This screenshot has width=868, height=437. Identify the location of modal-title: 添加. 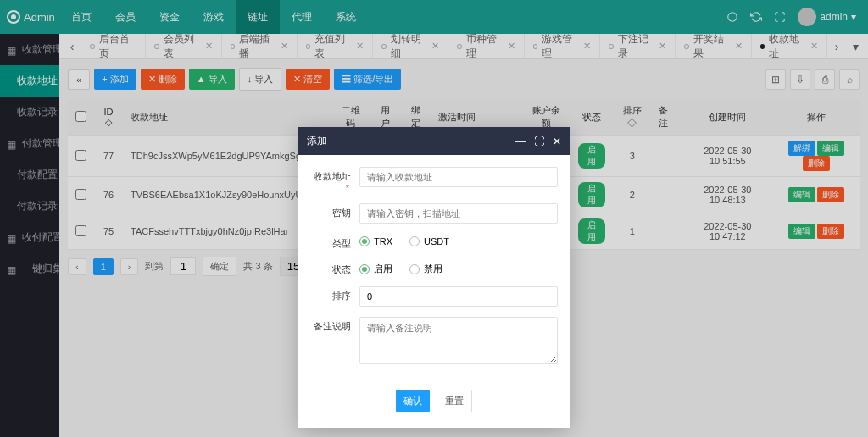
(317, 141).